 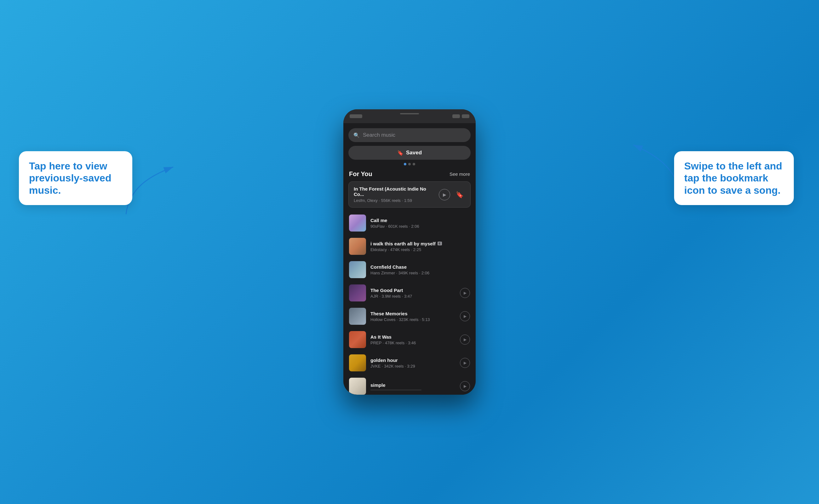 I want to click on track-meta: 90sFlav · 601K reels · 2:06, so click(x=420, y=226).